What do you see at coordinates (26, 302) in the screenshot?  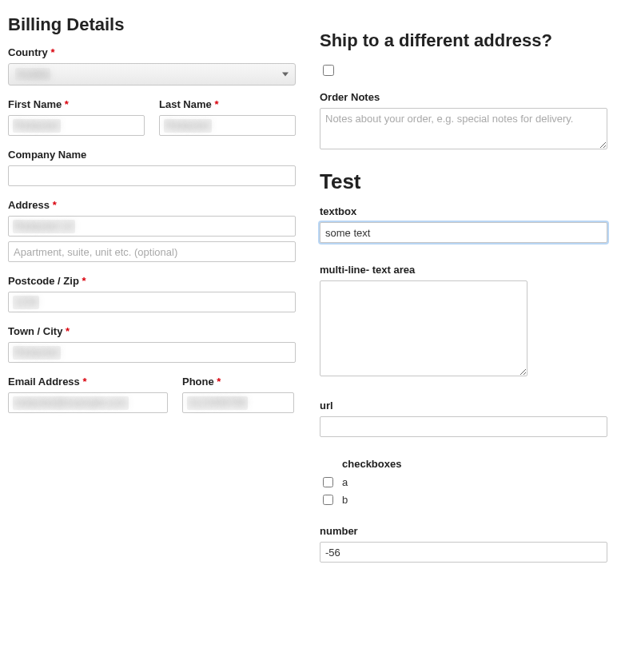 I see `postcode-value: 1234` at bounding box center [26, 302].